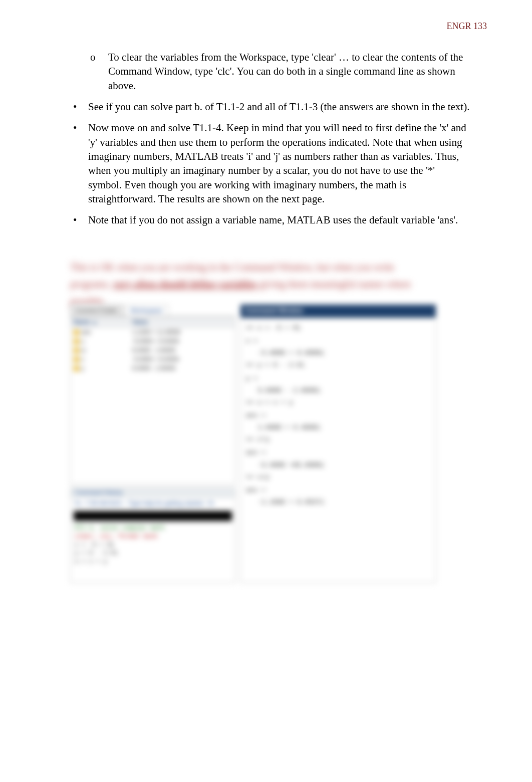  I want to click on blurred-line-1: This is OK when you are working in the C…, so click(265, 267).